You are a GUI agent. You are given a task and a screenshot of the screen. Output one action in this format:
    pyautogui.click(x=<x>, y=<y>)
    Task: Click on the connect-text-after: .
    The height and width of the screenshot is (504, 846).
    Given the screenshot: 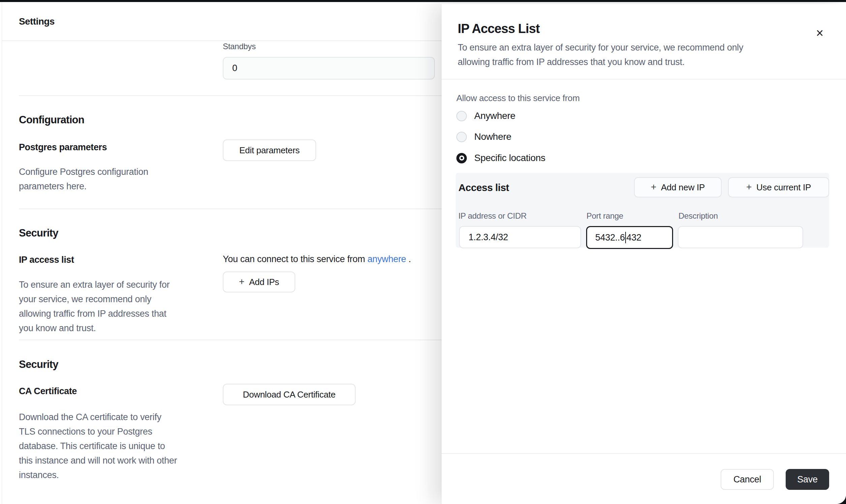 What is the action you would take?
    pyautogui.click(x=408, y=259)
    